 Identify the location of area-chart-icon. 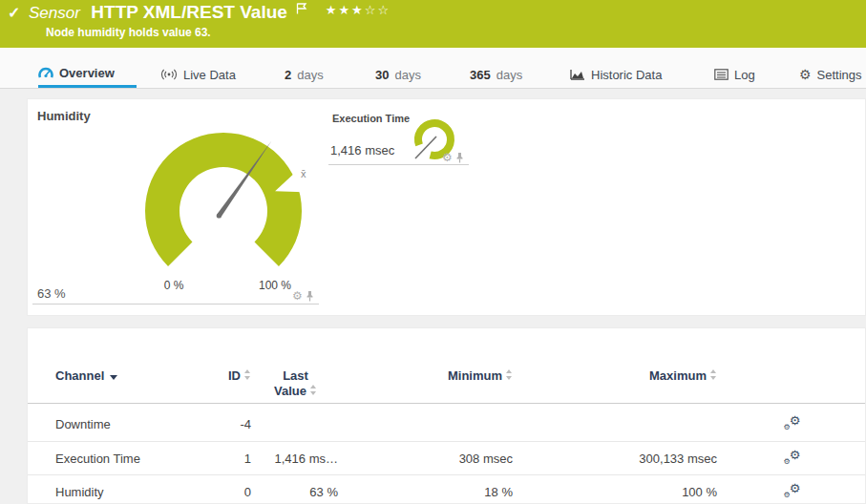
(578, 74).